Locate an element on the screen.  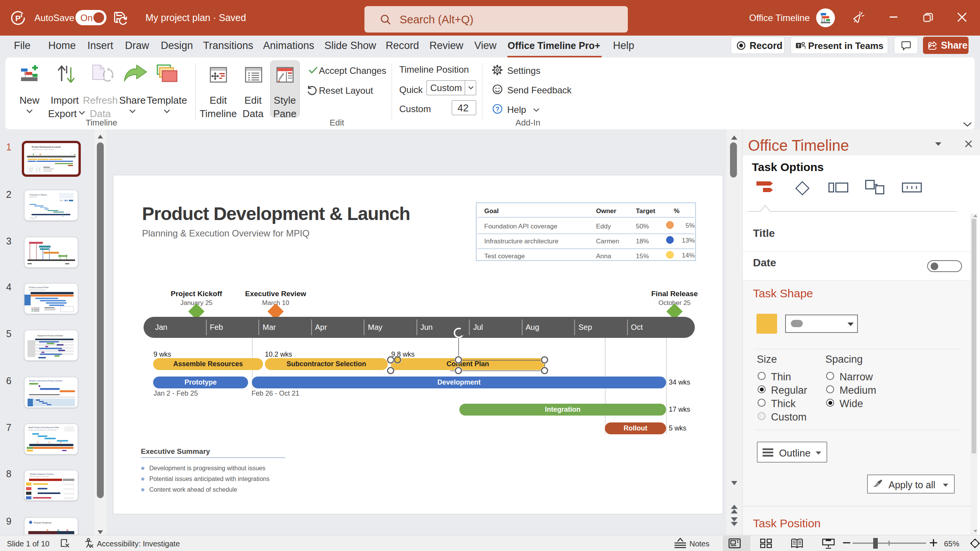
svg-text:Planning & Execution Overview: Planning & Execution Overview for MPIQ is located at coordinates (43, 150).